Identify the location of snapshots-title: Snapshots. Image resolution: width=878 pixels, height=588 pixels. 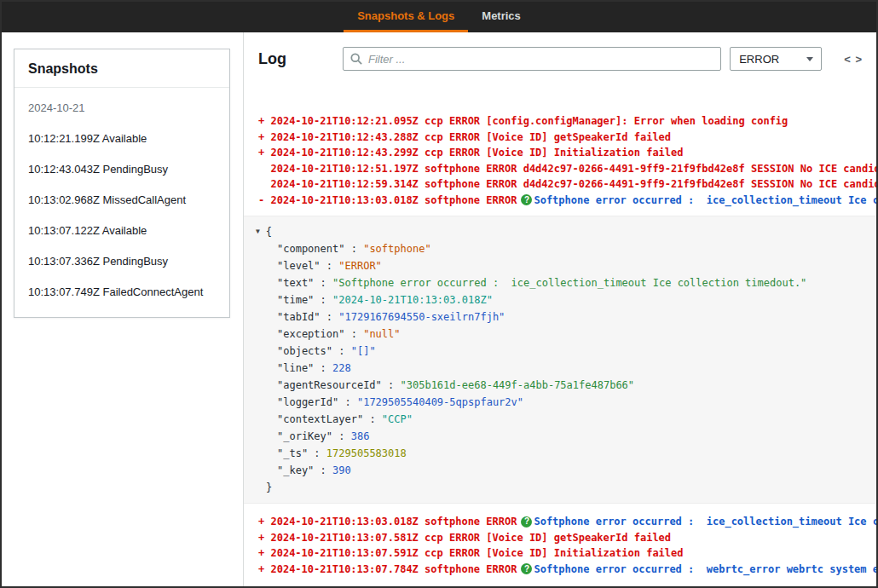
(122, 68).